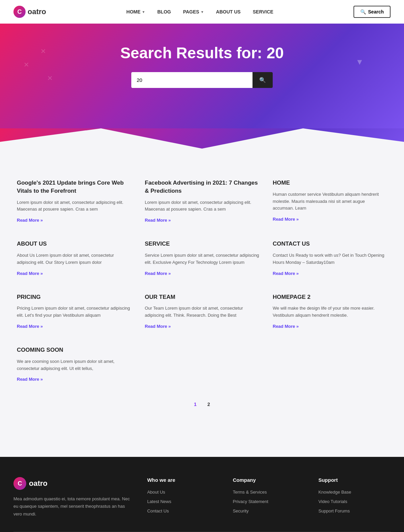 The width and height of the screenshot is (404, 532). I want to click on nav-home: HOME ▼, so click(136, 12).